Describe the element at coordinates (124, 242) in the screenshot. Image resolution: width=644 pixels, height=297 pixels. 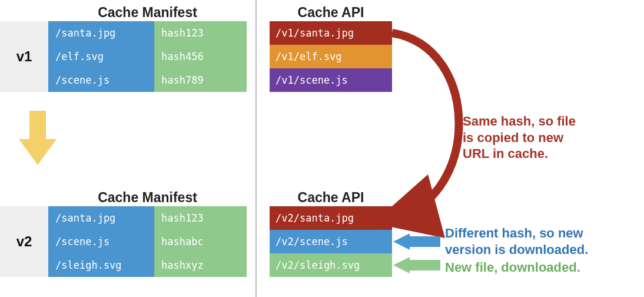
I see `manifest-v2: v2 /santa.jpg /scene.js /sleigh.svg hash…` at that location.